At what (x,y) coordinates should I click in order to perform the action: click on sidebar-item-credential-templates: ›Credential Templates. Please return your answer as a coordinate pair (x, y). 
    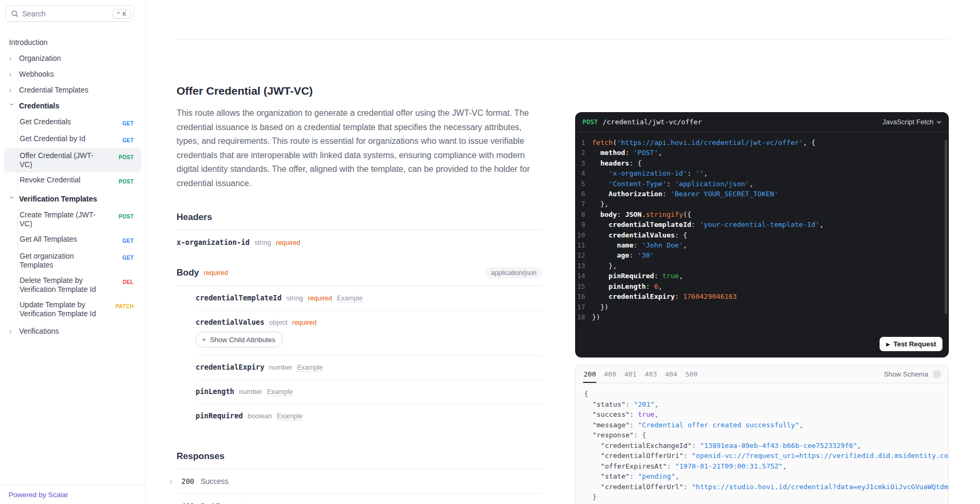
    Looking at the image, I should click on (70, 90).